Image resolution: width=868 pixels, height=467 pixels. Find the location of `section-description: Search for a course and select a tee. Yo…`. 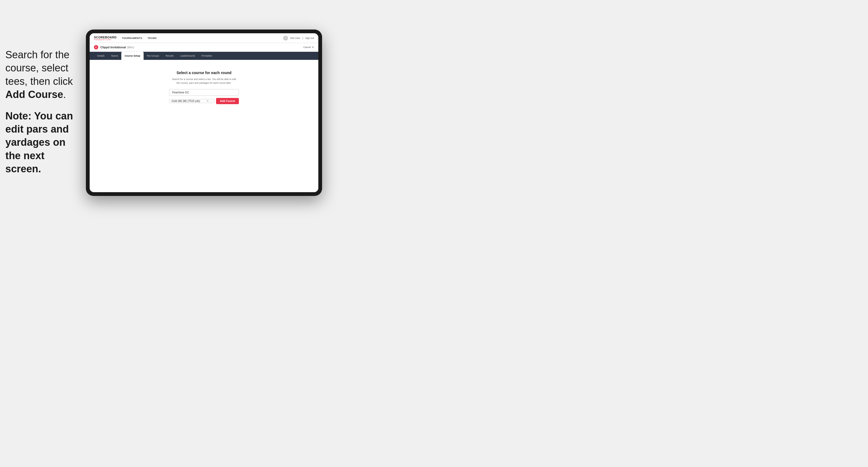

section-description: Search for a course and select a tee. Yo… is located at coordinates (204, 81).